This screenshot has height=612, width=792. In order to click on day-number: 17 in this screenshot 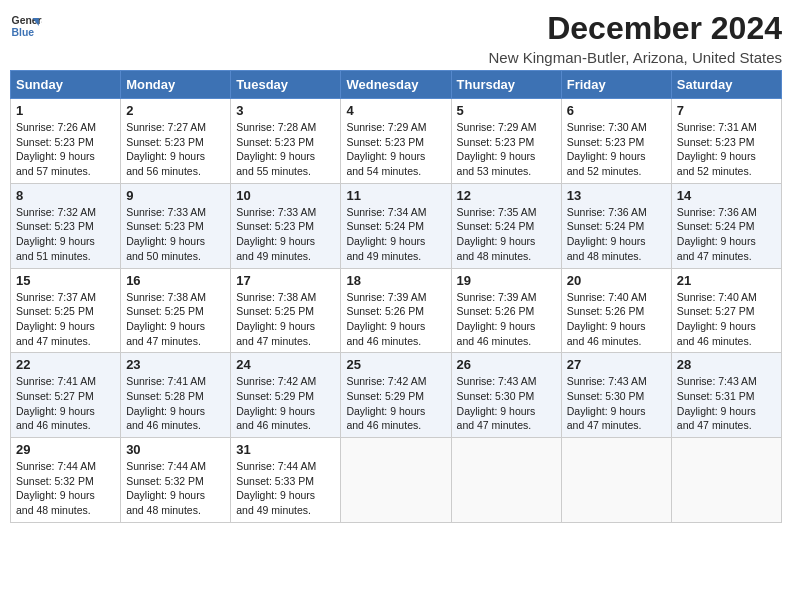, I will do `click(286, 280)`.